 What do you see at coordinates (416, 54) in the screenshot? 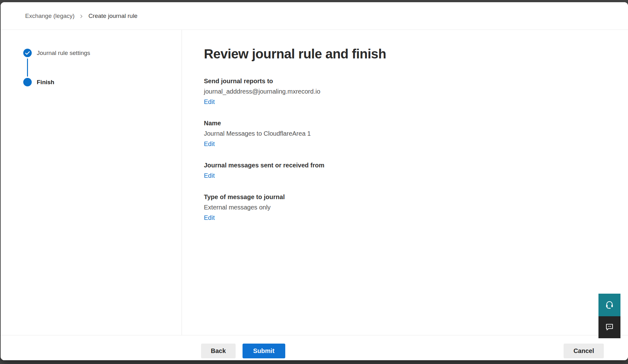
I see `page-title: Review journal rule and finish` at bounding box center [416, 54].